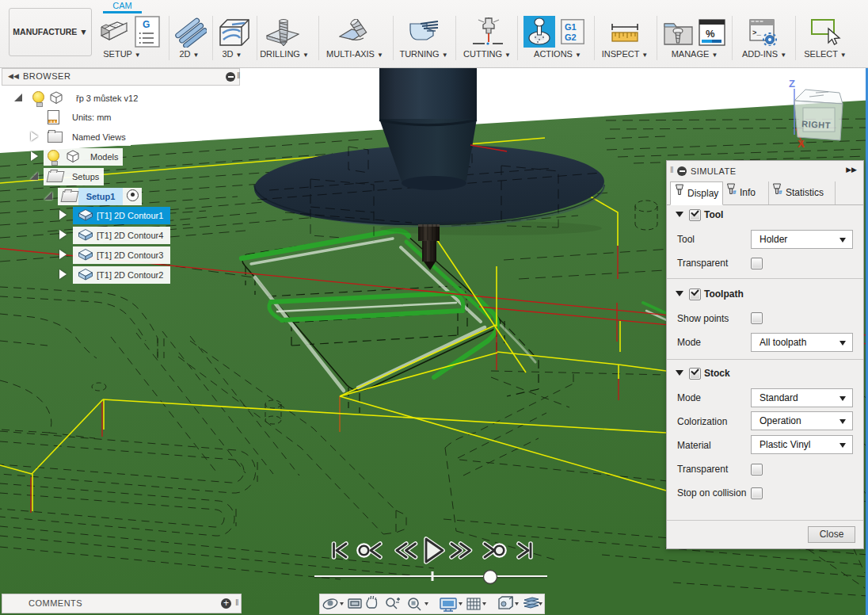 Image resolution: width=868 pixels, height=615 pixels. I want to click on svg-text: G2, so click(570, 37).